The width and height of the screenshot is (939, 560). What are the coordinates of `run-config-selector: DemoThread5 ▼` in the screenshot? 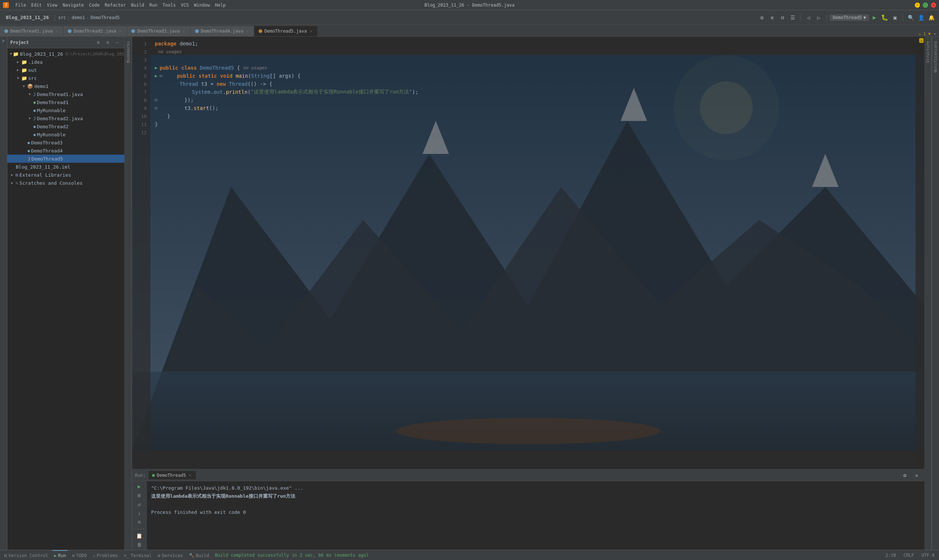 It's located at (849, 17).